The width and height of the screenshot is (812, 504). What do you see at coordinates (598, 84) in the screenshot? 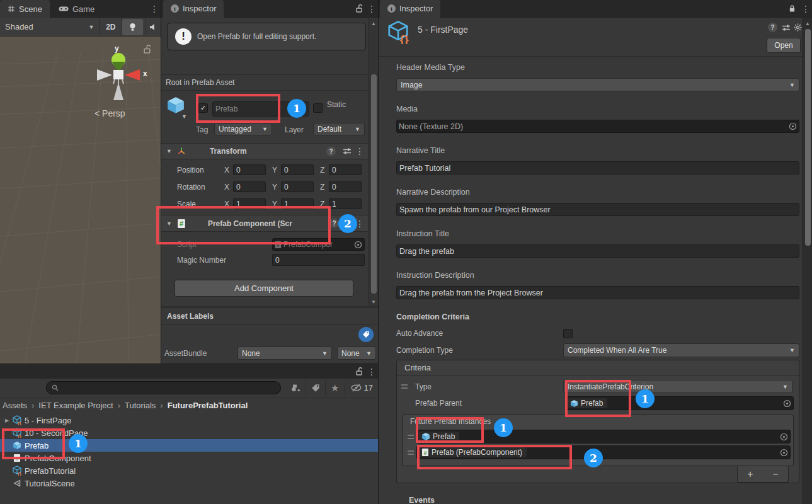
I see `field-dropdown: Image▼` at bounding box center [598, 84].